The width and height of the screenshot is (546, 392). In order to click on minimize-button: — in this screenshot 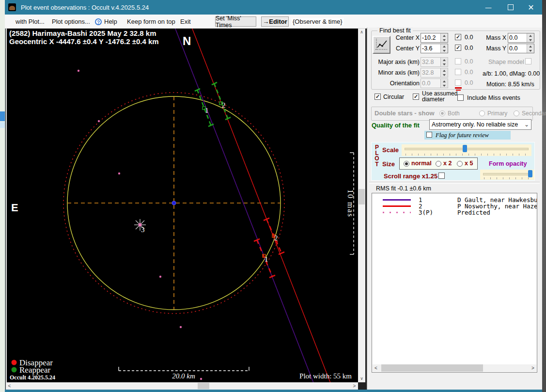, I will do `click(488, 7)`.